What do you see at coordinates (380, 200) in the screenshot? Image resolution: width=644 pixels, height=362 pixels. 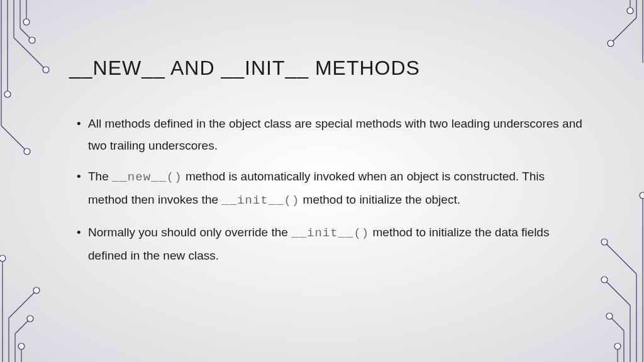 I see `bullet-text: method to initialize the object.` at bounding box center [380, 200].